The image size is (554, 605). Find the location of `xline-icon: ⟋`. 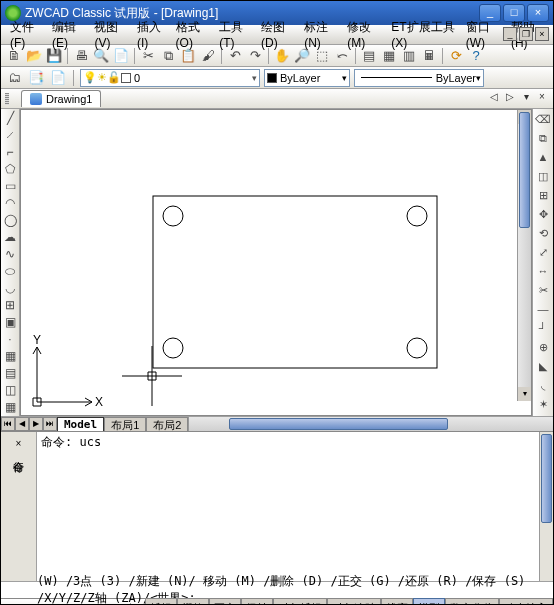

xline-icon: ⟋ is located at coordinates (10, 135).